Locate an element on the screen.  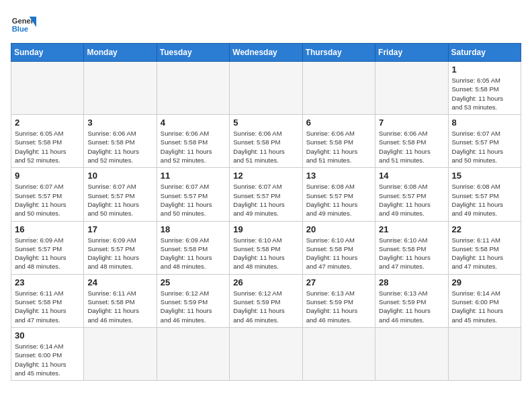
weekday-friday: Friday is located at coordinates (412, 52).